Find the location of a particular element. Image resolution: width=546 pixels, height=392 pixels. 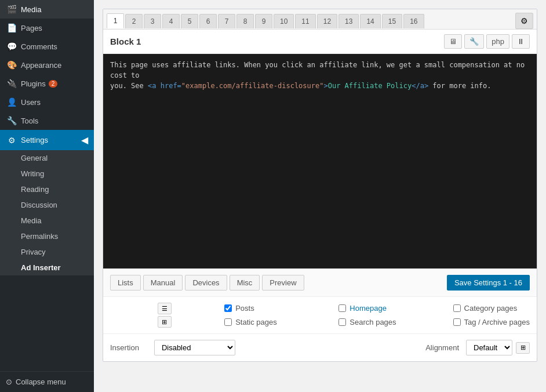

save-settings-button: Save Settings 1 - 16 is located at coordinates (488, 283).